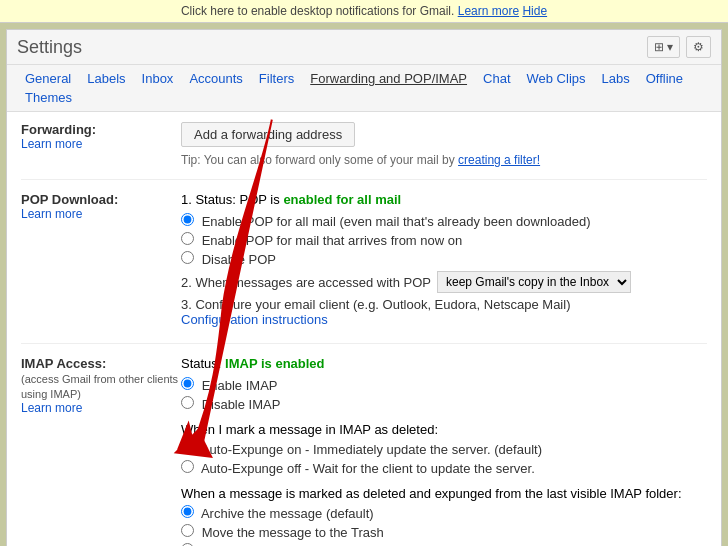  Describe the element at coordinates (444, 312) in the screenshot. I see `pop-configure-note: 3. Configure your email client (e.g. Out…` at that location.